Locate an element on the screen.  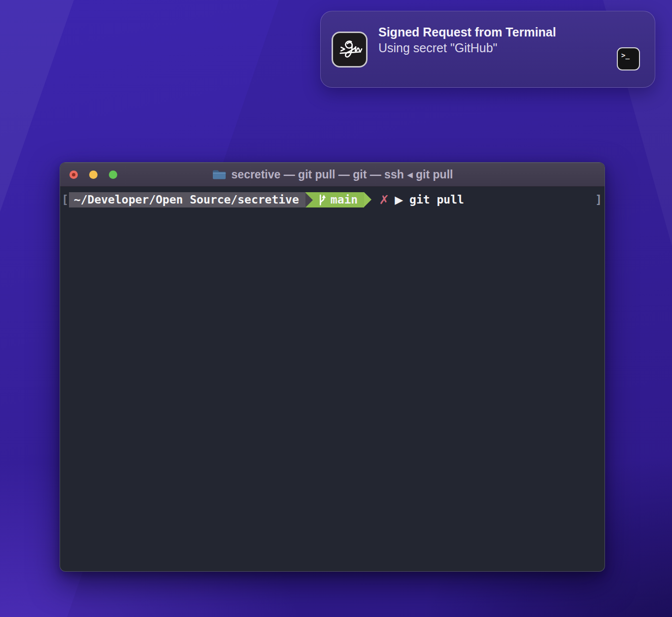
branch-label: main is located at coordinates (344, 200).